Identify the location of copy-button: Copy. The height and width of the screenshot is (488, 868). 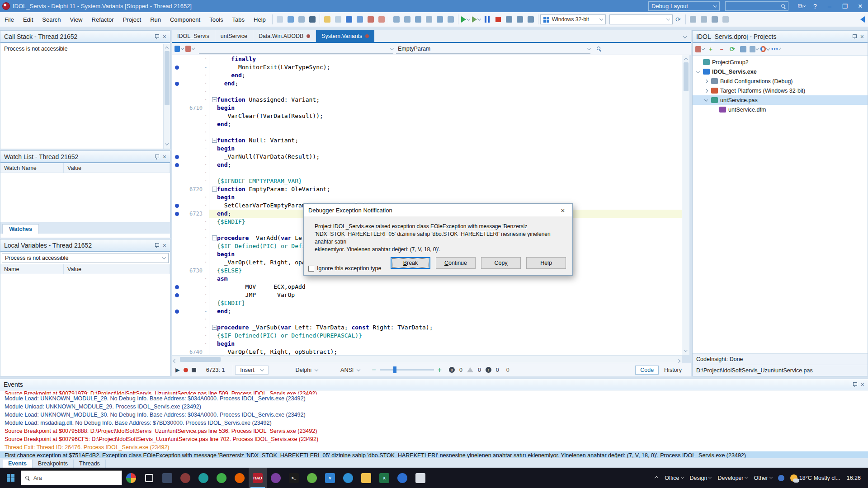
(501, 263).